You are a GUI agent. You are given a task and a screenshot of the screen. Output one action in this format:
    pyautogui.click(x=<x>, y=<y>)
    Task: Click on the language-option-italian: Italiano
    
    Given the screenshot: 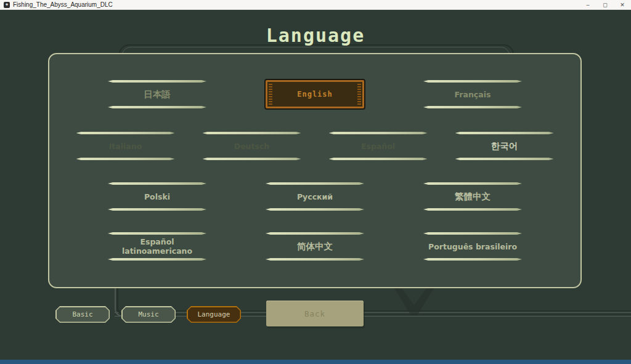 What is the action you would take?
    pyautogui.click(x=126, y=146)
    